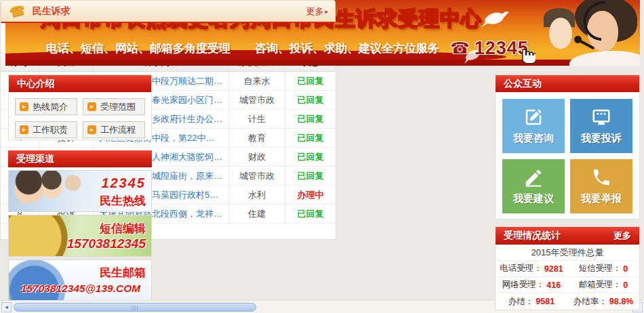 The width and height of the screenshot is (644, 313). Describe the element at coordinates (622, 236) in the screenshot. I see `statistics-more-link: 更多` at that location.